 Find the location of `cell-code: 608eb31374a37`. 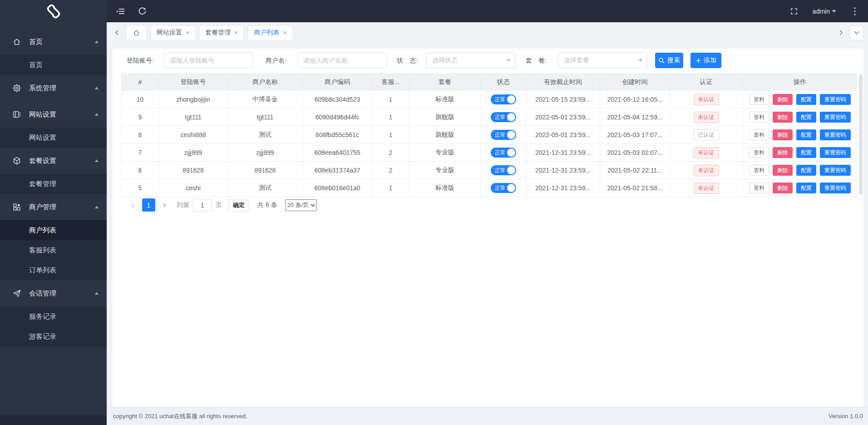

cell-code: 608eb31374a37 is located at coordinates (338, 170).